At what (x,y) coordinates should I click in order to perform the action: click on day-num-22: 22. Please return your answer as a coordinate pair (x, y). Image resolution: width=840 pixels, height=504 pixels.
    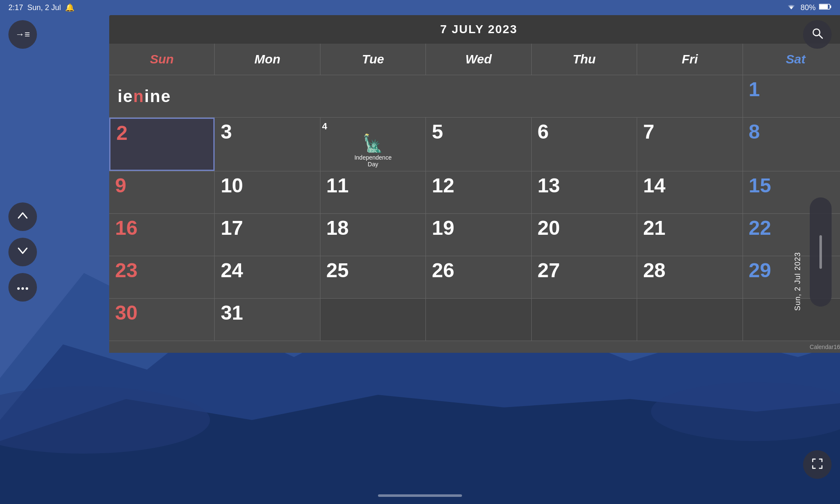
    Looking at the image, I should click on (760, 228).